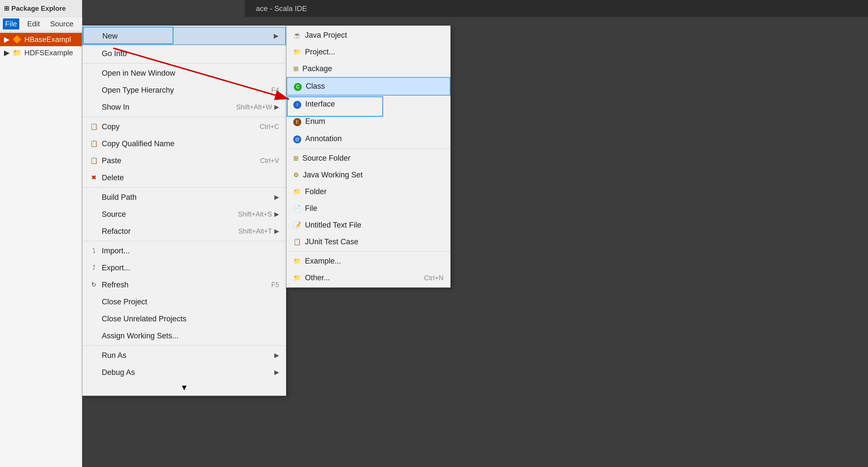 The height and width of the screenshot is (467, 868). Describe the element at coordinates (368, 278) in the screenshot. I see `submenu-other: 📁 Other... Ctrl+N` at that location.